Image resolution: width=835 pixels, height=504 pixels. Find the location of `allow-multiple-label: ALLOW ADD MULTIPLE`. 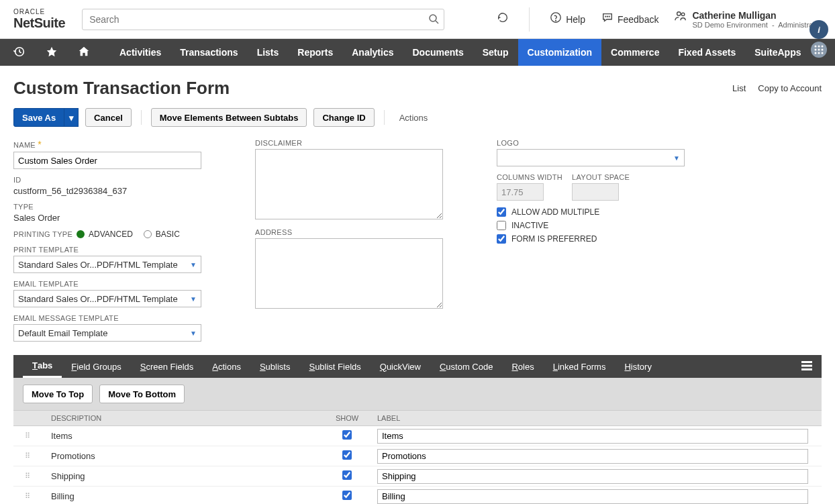

allow-multiple-label: ALLOW ADD MULTIPLE is located at coordinates (556, 212).